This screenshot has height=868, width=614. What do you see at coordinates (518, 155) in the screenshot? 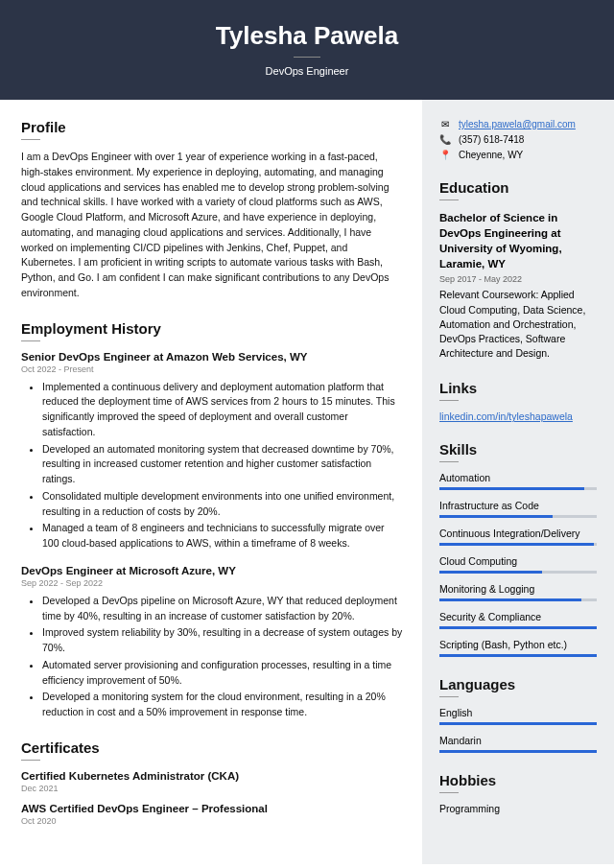
I see `contact-location-row: 📍 Cheyenne, WY` at bounding box center [518, 155].